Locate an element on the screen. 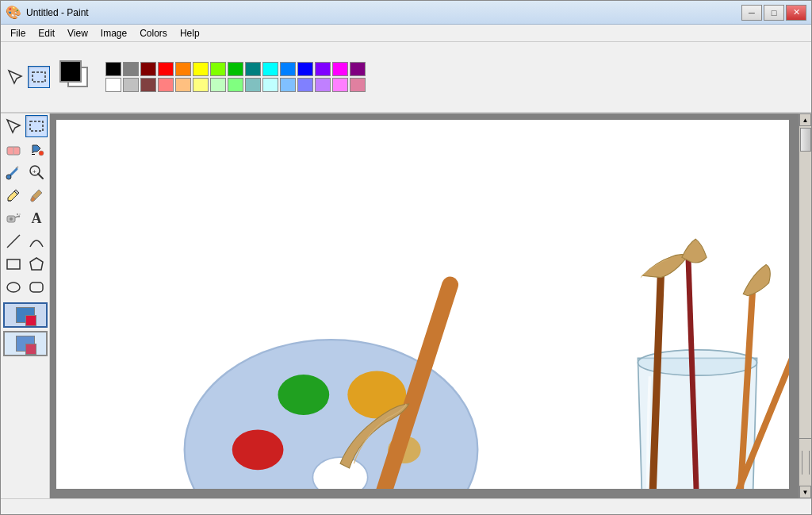  scrollbar-track is located at coordinates (806, 282).